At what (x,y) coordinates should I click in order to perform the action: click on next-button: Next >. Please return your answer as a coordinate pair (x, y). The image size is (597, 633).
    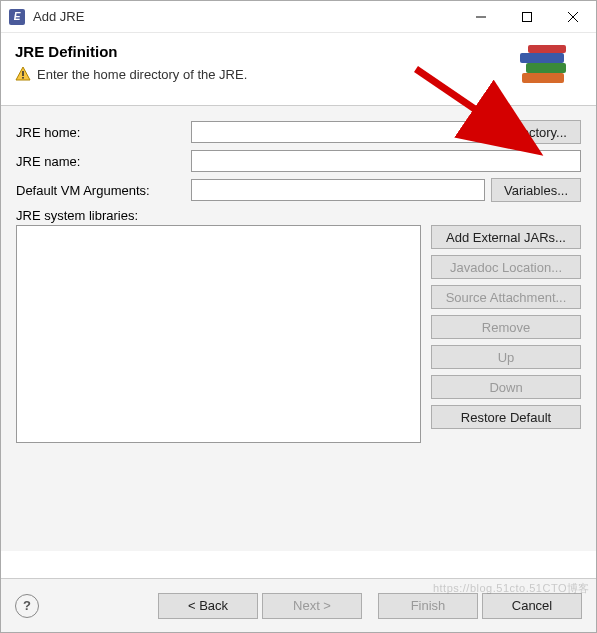
    Looking at the image, I should click on (312, 606).